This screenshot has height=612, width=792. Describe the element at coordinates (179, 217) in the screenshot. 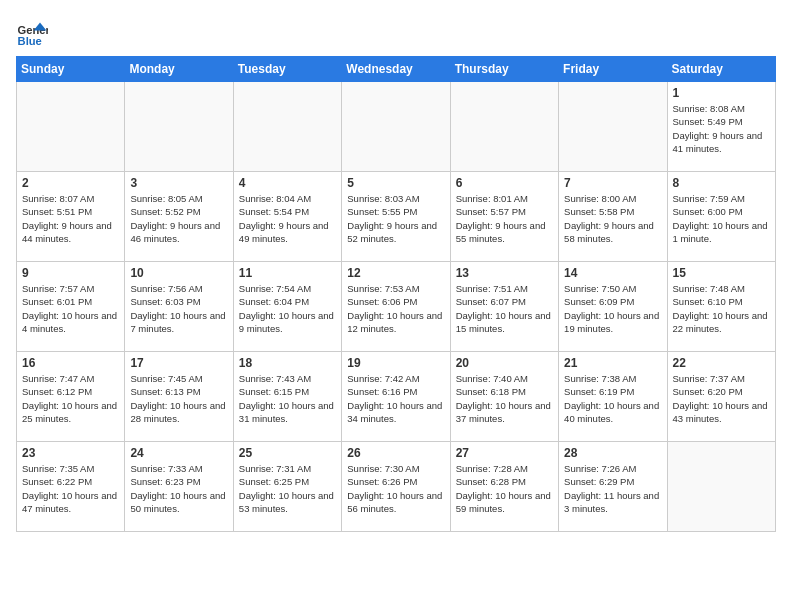

I see `calendar-cell: 3Sunrise: 8:05 AM Sunset: 5:52 PM Daylig…` at that location.